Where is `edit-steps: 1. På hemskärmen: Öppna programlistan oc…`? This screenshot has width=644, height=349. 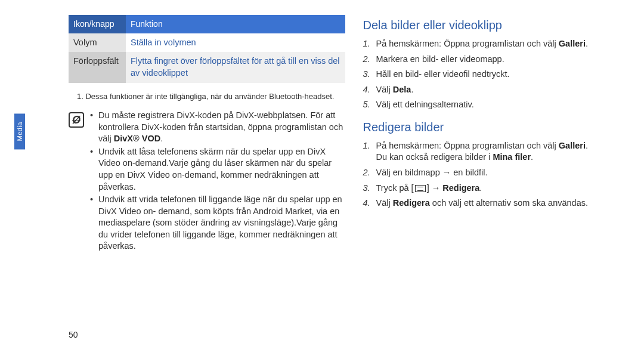 edit-steps: 1. På hemskärmen: Öppna programlistan oc… is located at coordinates (495, 175).